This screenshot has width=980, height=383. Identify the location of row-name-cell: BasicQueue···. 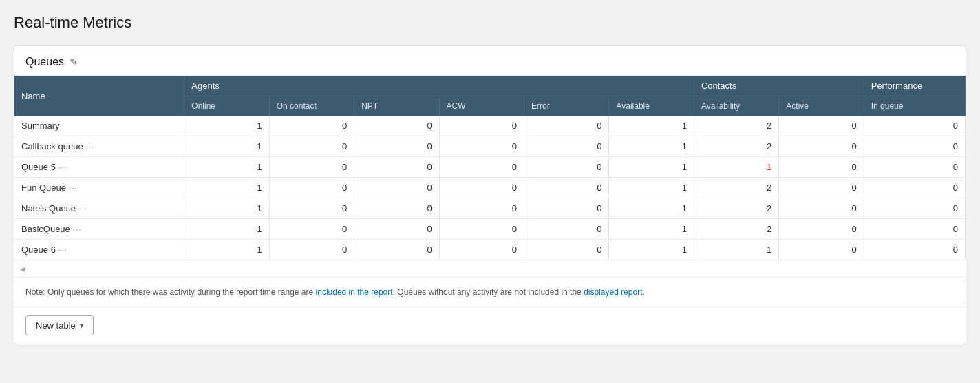
(99, 229).